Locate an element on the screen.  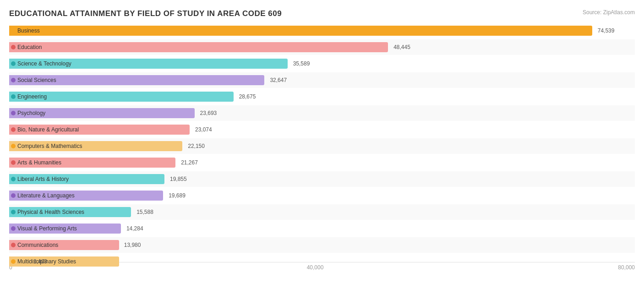
bar-track: Social Sciences32,647 is located at coordinates (322, 80).